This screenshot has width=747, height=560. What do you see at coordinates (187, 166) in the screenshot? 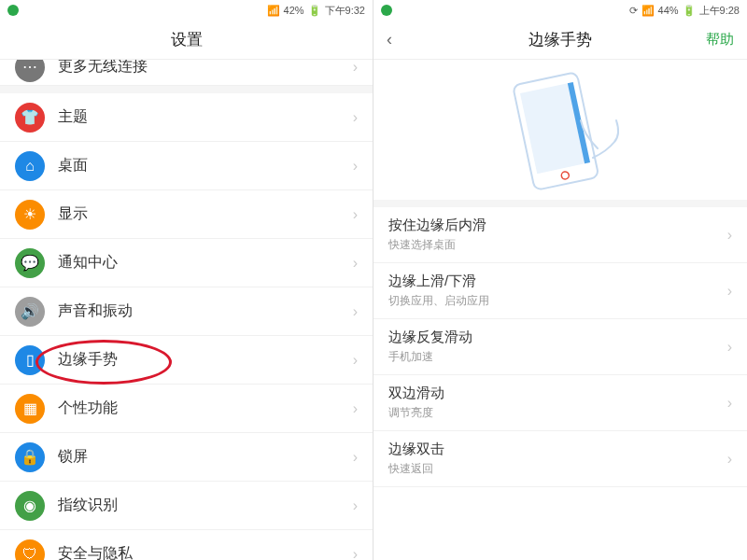
I see `row-desktop: ⌂ 桌面 ›` at bounding box center [187, 166].